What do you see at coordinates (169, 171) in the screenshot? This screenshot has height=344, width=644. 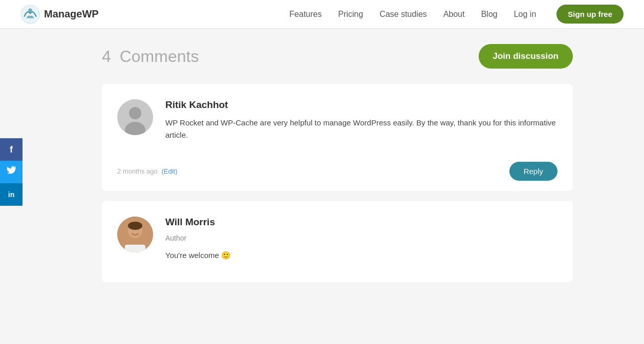 I see `edit-link: (Edit)` at bounding box center [169, 171].